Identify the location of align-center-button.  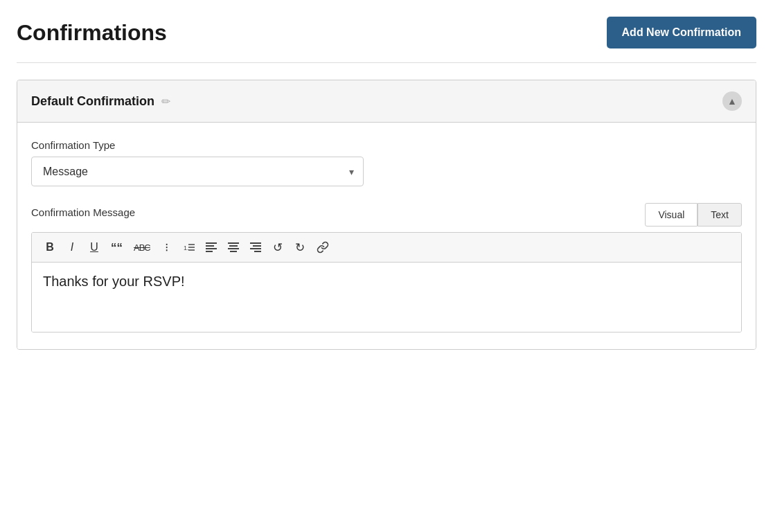
(233, 247).